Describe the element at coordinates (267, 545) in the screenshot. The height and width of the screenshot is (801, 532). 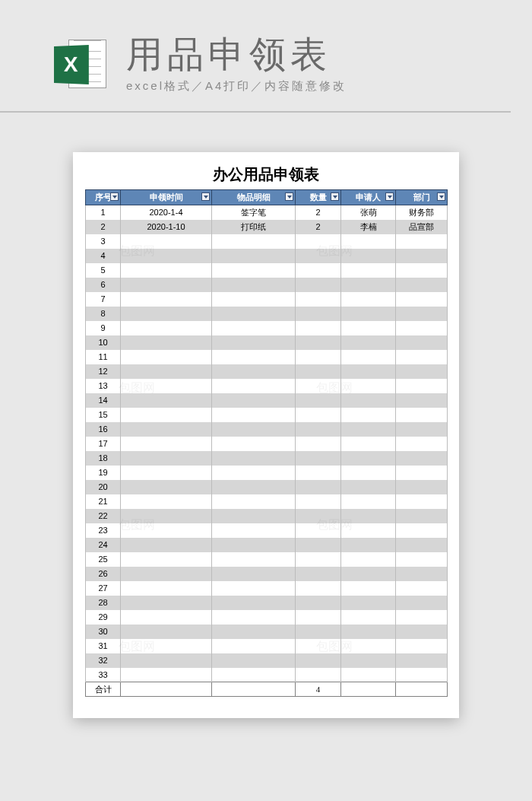
I see `table-row: 24` at that location.